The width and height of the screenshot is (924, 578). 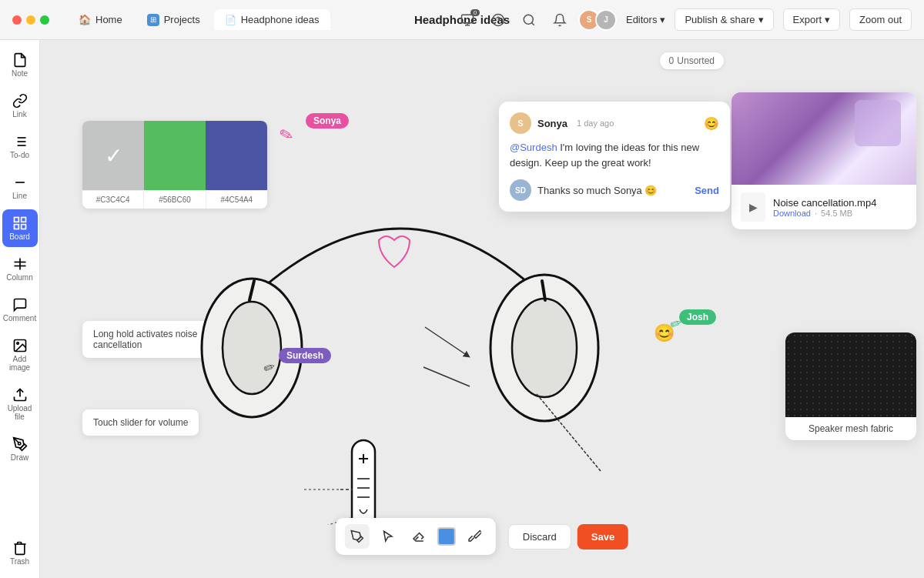 I want to click on mesh-image, so click(x=851, y=375).